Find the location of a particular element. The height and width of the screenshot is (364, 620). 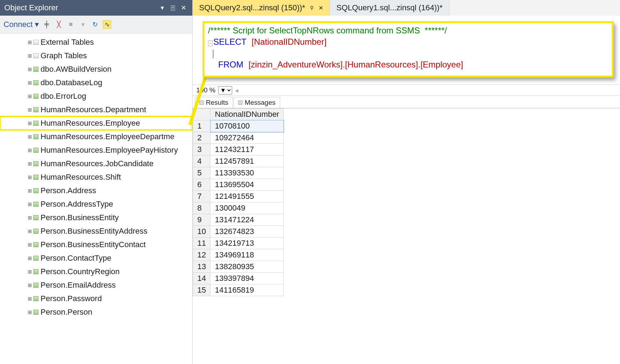

stop-icon: ■ is located at coordinates (71, 25).